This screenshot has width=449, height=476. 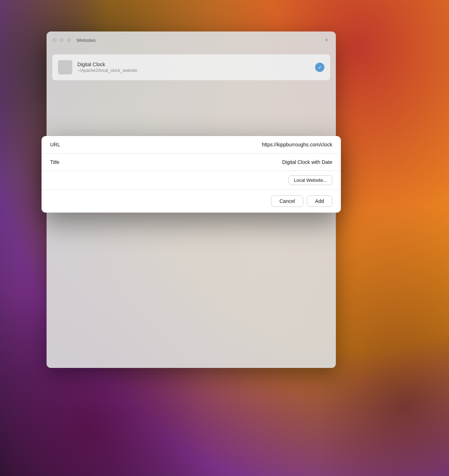 I want to click on add-website-modal: URL https://kippburroughs.com/clock Titl…, so click(x=191, y=174).